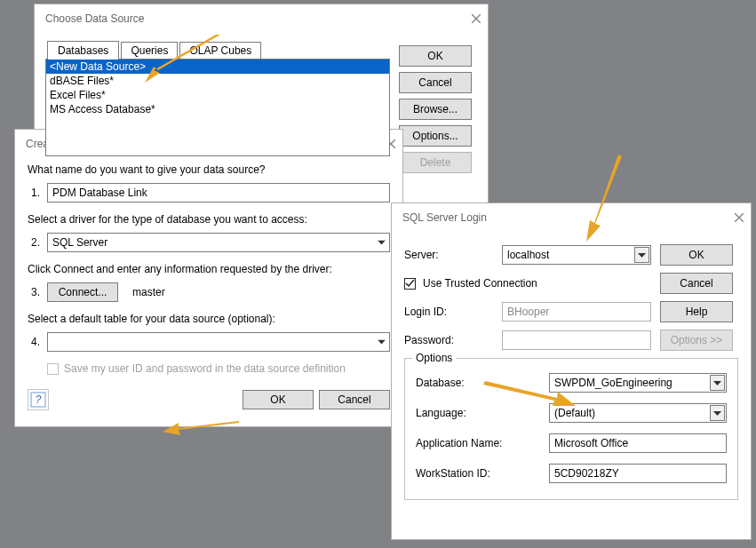  Describe the element at coordinates (453, 255) in the screenshot. I see `server-label: Server:` at that location.